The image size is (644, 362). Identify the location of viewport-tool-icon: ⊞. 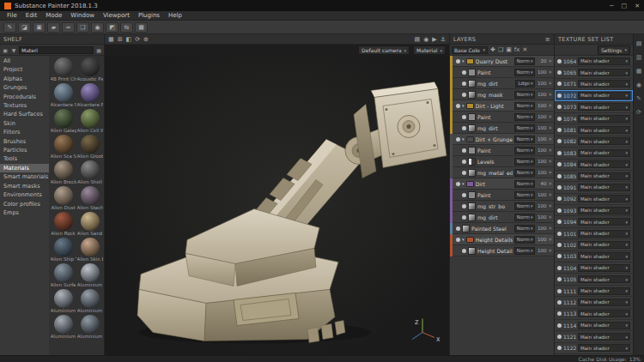
(120, 39).